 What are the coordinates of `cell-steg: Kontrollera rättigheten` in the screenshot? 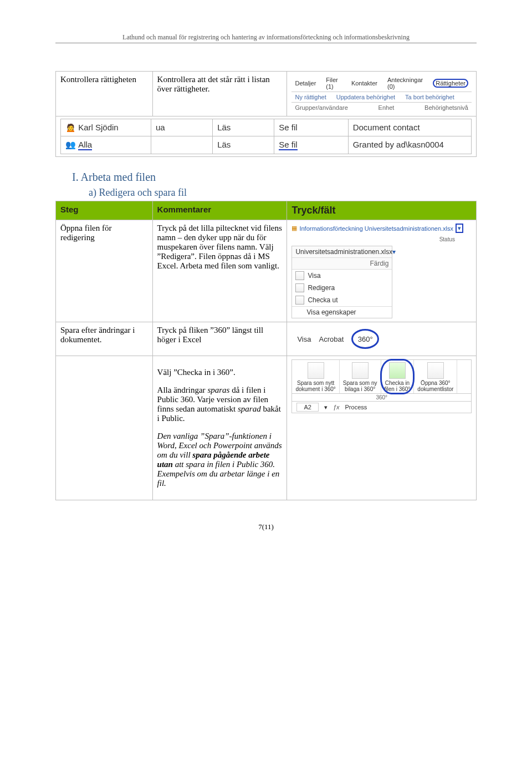 It's located at (104, 94).